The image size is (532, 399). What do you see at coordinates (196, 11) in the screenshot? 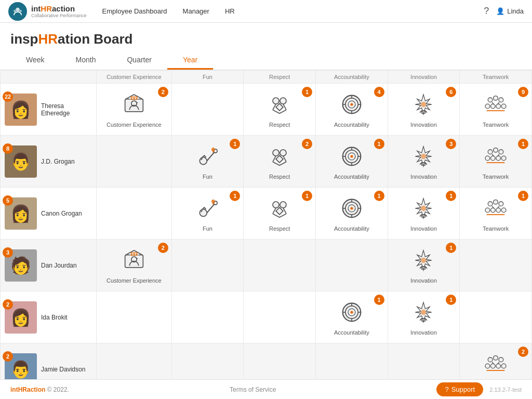
I see `nav-manager: Manager` at bounding box center [196, 11].